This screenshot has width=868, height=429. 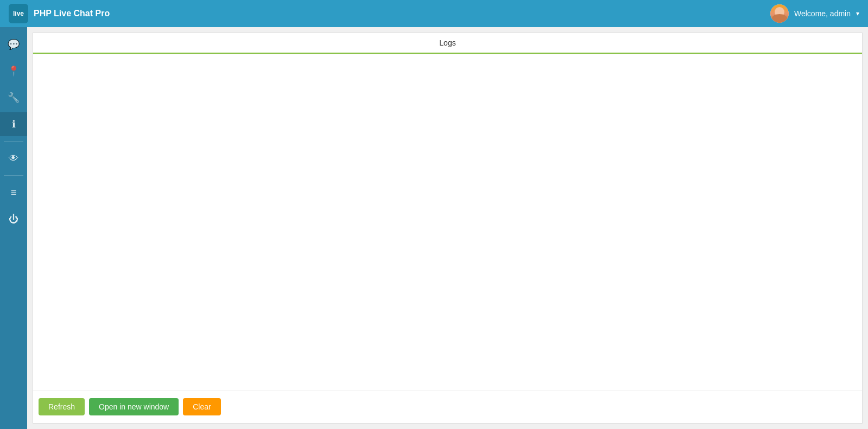 What do you see at coordinates (14, 124) in the screenshot?
I see `sidebar-item-info: ℹ` at bounding box center [14, 124].